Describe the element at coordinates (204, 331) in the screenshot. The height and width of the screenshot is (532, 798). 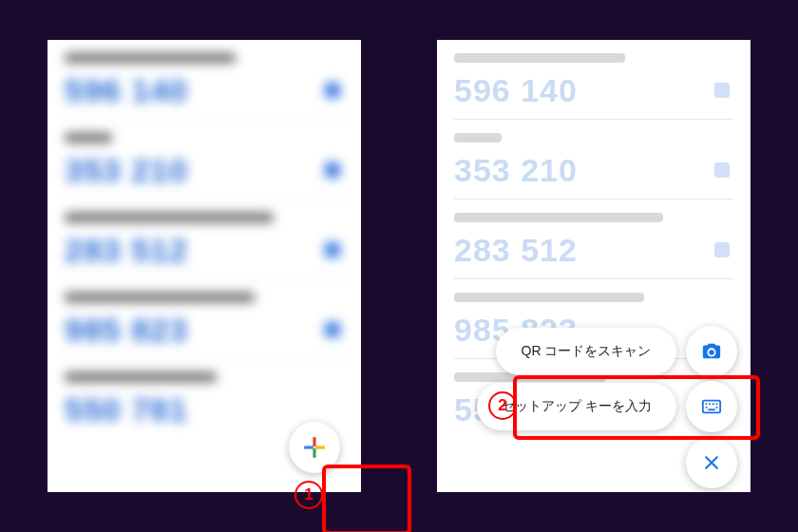
I see `otp-code: 985 823` at that location.